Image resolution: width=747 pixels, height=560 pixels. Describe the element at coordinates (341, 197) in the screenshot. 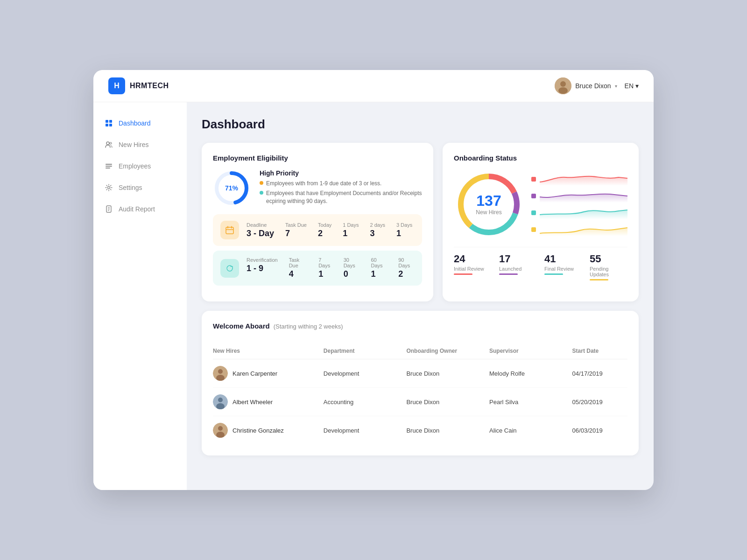

I see `priority-bullet-2: Employees that have Employment Documents…` at that location.